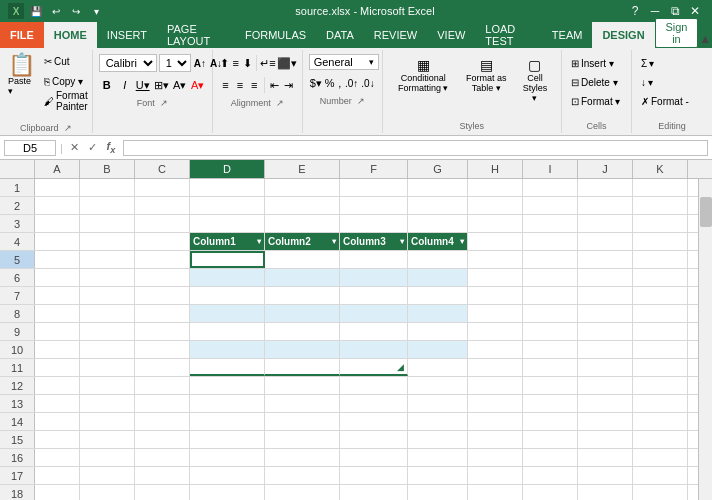 The height and width of the screenshot is (500, 712). Describe the element at coordinates (93, 148) in the screenshot. I see `enter-formula-button: ✓` at that location.